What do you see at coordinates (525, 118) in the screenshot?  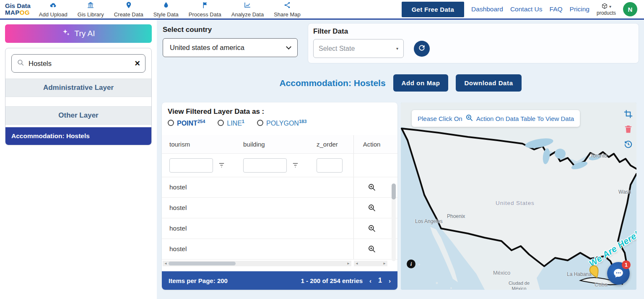 I see `notice-suffix: Action On Data Table To View Data` at bounding box center [525, 118].